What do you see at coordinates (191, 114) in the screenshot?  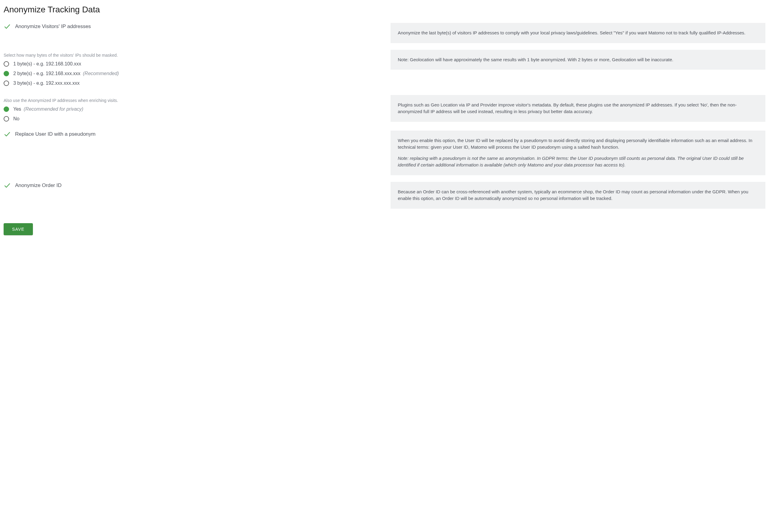 I see `enrich-radio-group: Yes (Recommended for privacy) No` at bounding box center [191, 114].